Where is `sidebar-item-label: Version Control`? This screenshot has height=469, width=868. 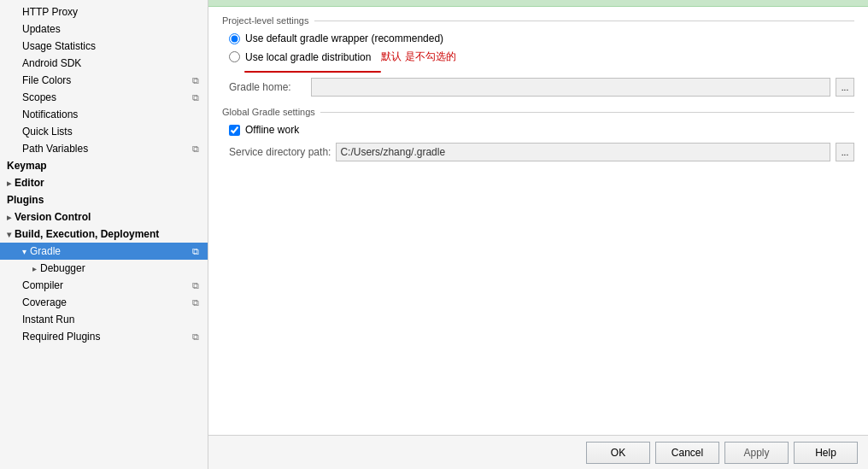 sidebar-item-label: Version Control is located at coordinates (53, 217).